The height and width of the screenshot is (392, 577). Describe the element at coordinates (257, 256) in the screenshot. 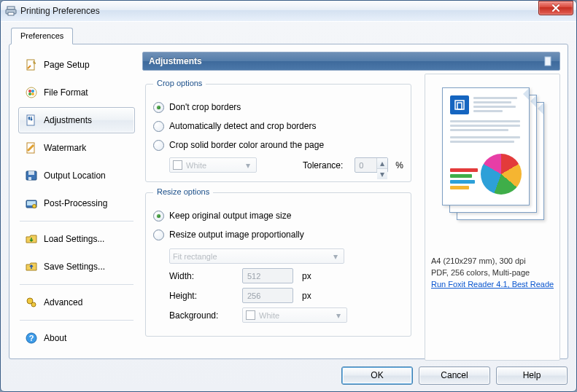

I see `resize-mode-select: Fit rectangle ▾` at that location.